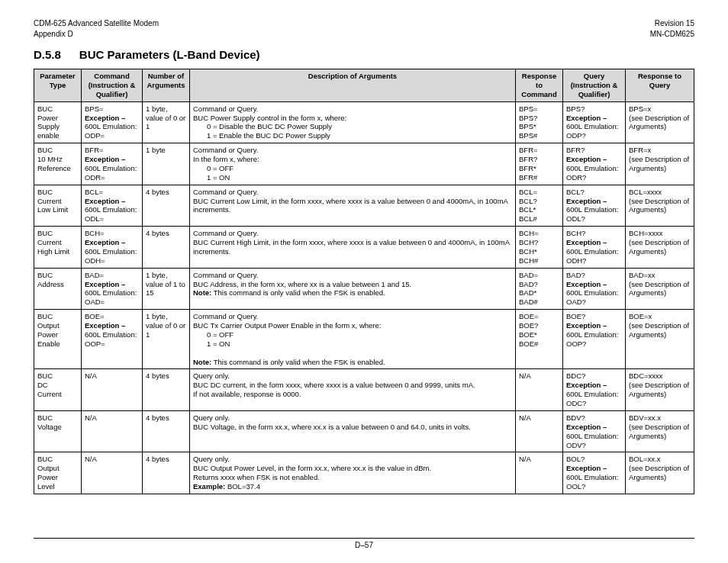 This screenshot has width=728, height=563. What do you see at coordinates (353, 339) in the screenshot?
I see `cell-description: Command or Query.BUC Tx Carrier Output P…` at bounding box center [353, 339].